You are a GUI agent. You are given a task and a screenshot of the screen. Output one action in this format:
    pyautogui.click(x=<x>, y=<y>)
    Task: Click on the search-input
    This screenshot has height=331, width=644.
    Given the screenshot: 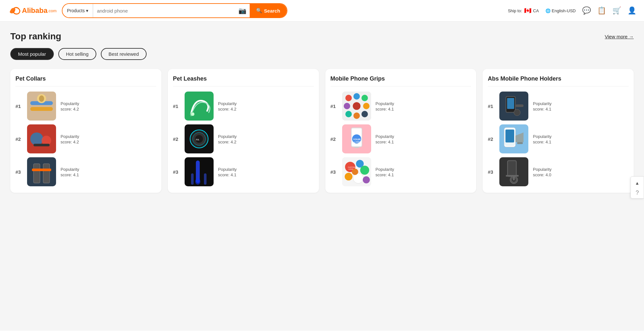 What is the action you would take?
    pyautogui.click(x=164, y=11)
    